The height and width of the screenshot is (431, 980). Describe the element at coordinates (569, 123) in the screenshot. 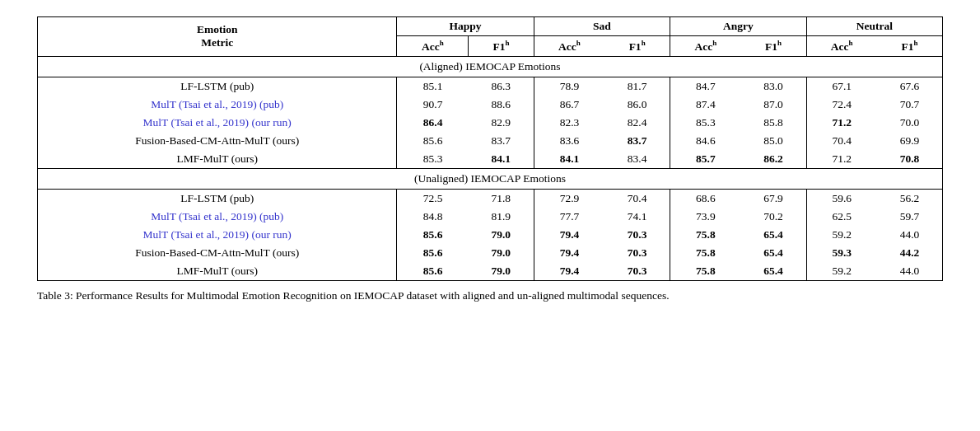

I see `metric-value: 82.3` at that location.